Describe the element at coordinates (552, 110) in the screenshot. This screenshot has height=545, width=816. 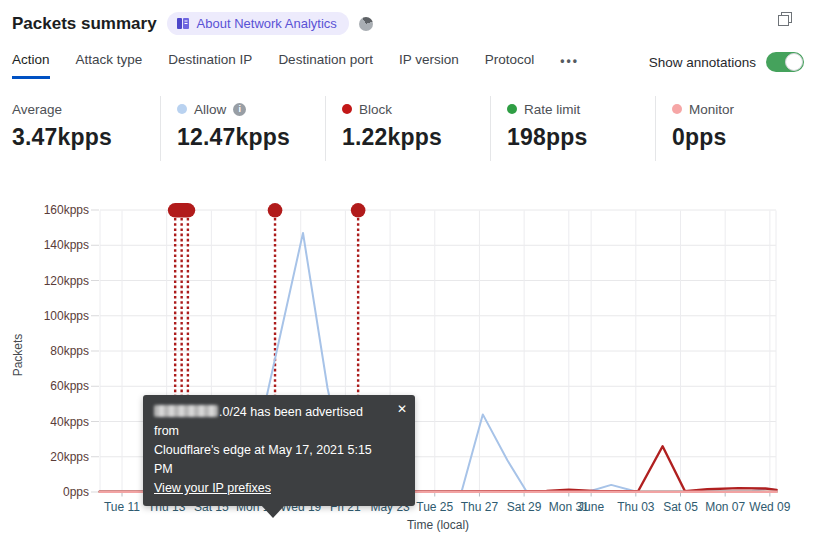
I see `stat-label: Rate limit` at that location.